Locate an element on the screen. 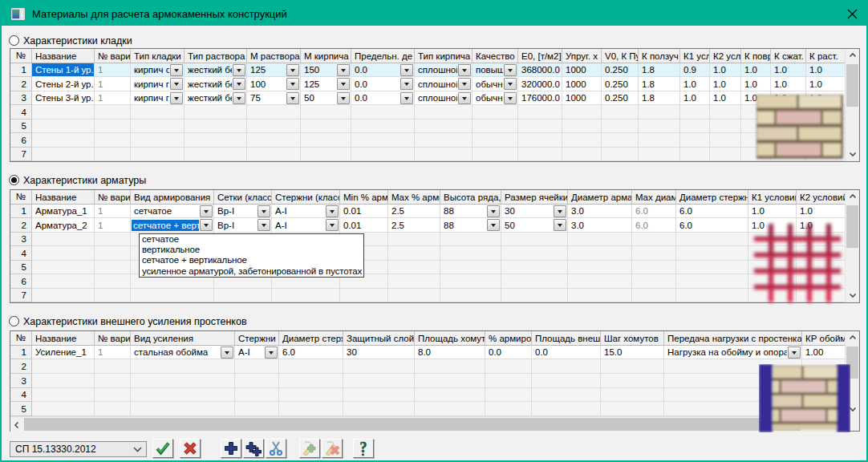 The width and height of the screenshot is (868, 462). column-header: Название is located at coordinates (63, 56).